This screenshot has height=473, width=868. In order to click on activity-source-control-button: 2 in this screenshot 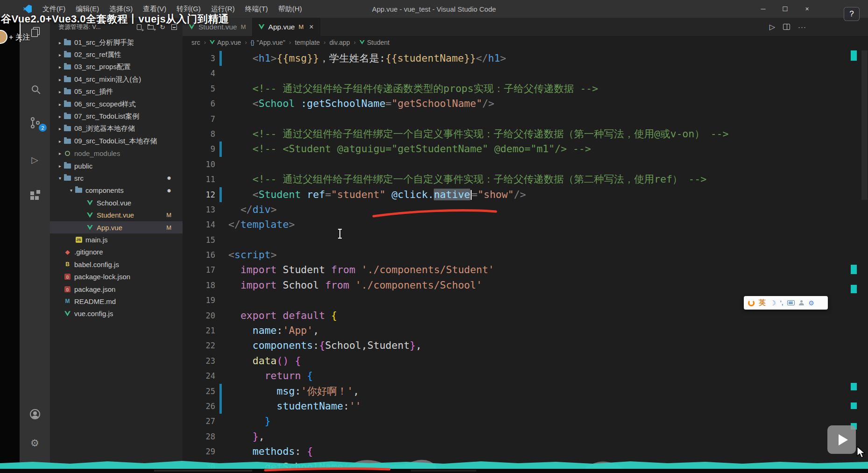, I will do `click(35, 123)`.